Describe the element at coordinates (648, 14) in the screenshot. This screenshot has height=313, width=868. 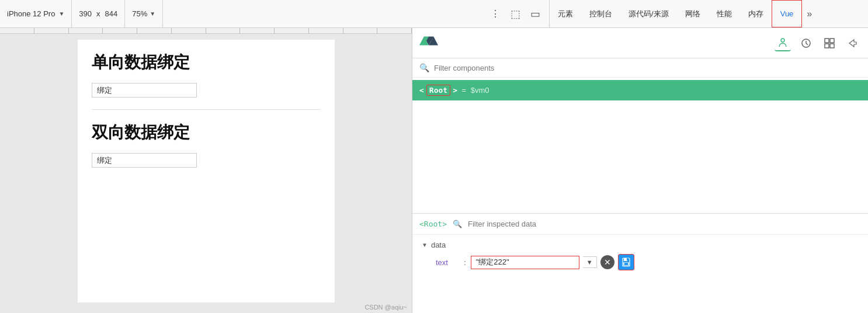
I see `tab-sources: 源代码/来源` at that location.